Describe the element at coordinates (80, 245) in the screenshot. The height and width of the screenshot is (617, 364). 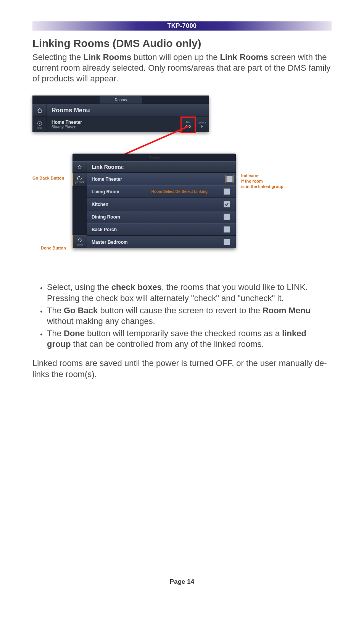
I see `done-label-text: done` at that location.